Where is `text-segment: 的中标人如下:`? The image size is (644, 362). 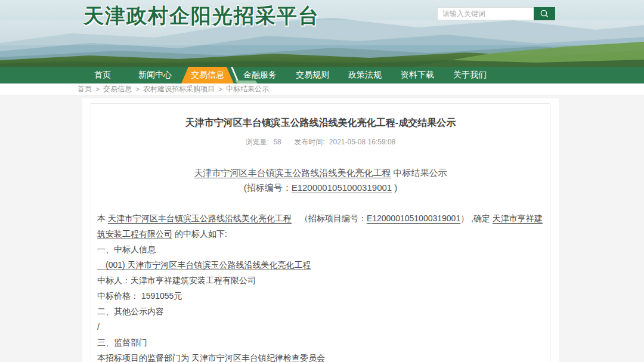 text-segment: 的中标人如下: is located at coordinates (200, 234).